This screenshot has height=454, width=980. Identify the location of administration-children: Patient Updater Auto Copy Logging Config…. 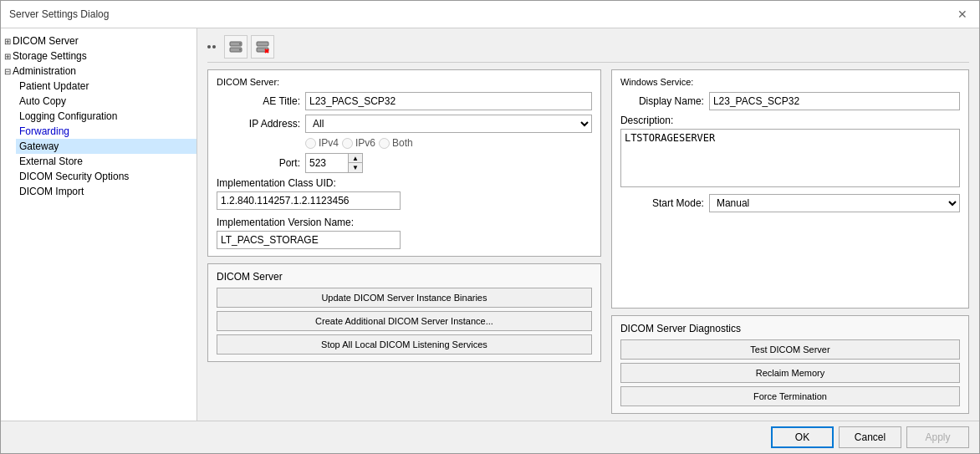
(99, 139).